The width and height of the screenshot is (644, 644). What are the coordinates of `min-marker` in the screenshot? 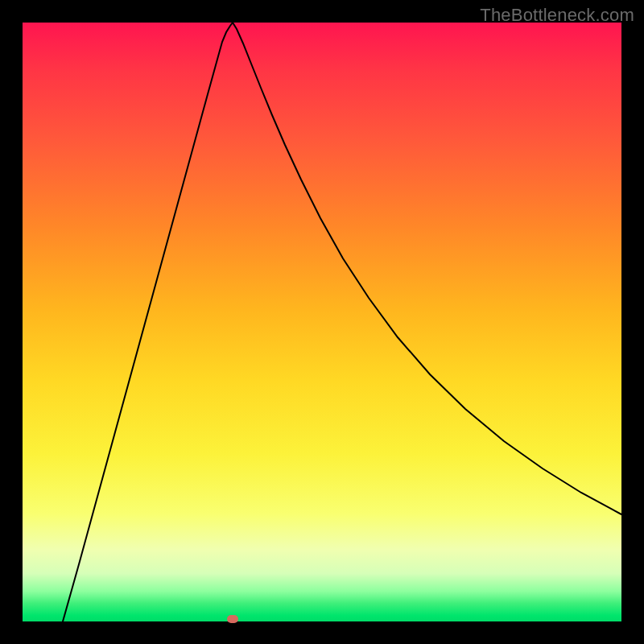 It's located at (233, 619).